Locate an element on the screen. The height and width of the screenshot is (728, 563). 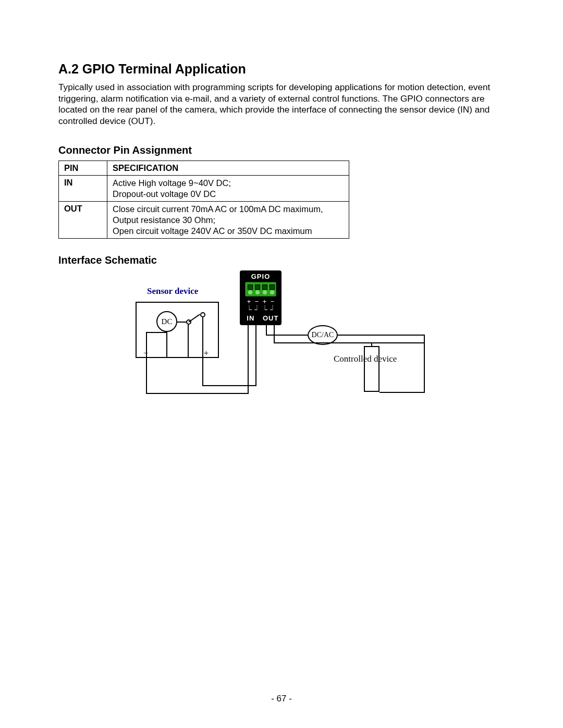
intro-paragraph: Typically used in association with progr… is located at coordinates (282, 104).